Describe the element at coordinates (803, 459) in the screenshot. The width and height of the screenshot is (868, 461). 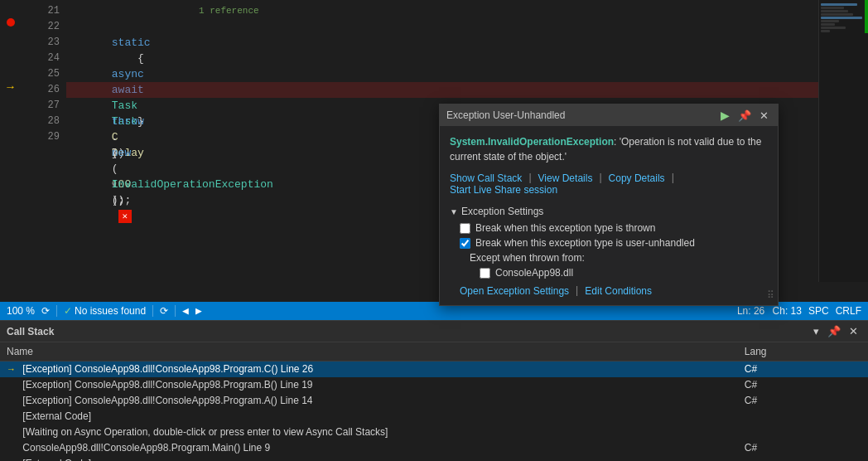
I see `stack-row-7-lang` at that location.